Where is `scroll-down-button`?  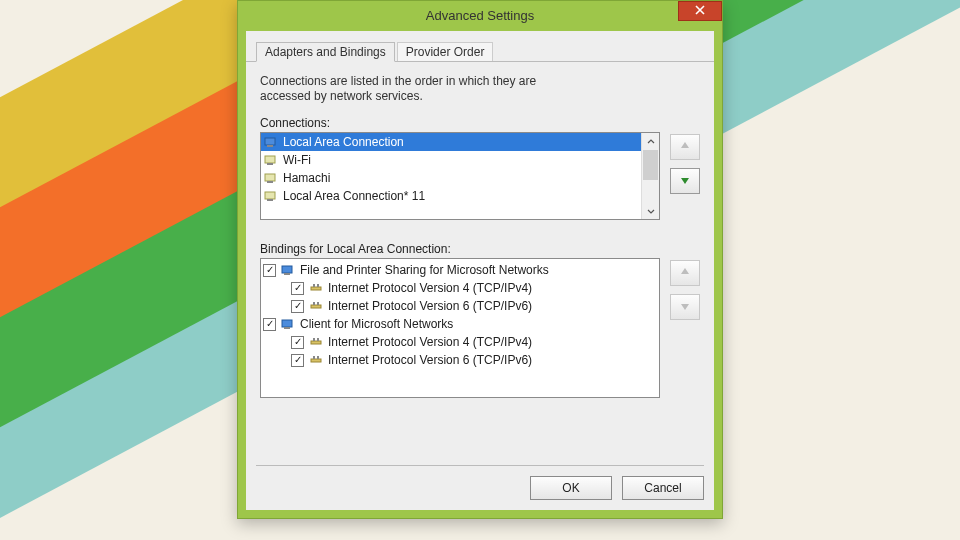
scroll-down-button is located at coordinates (650, 210).